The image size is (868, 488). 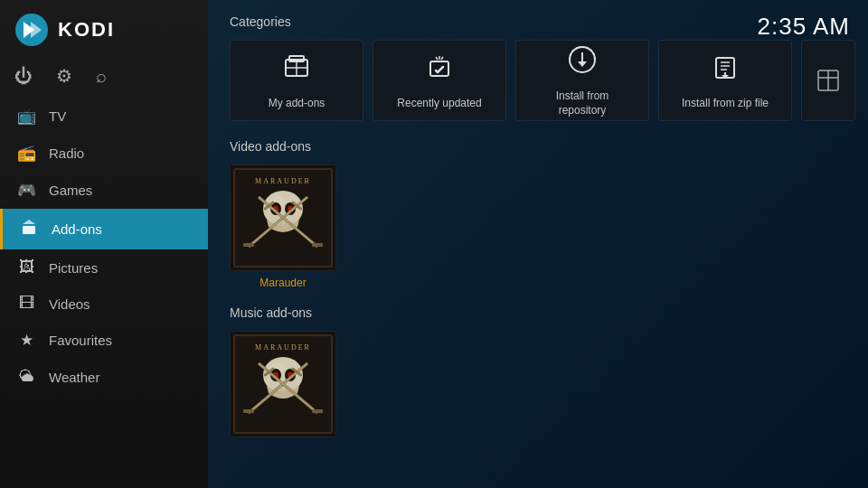 I want to click on addons-icon, so click(x=29, y=230).